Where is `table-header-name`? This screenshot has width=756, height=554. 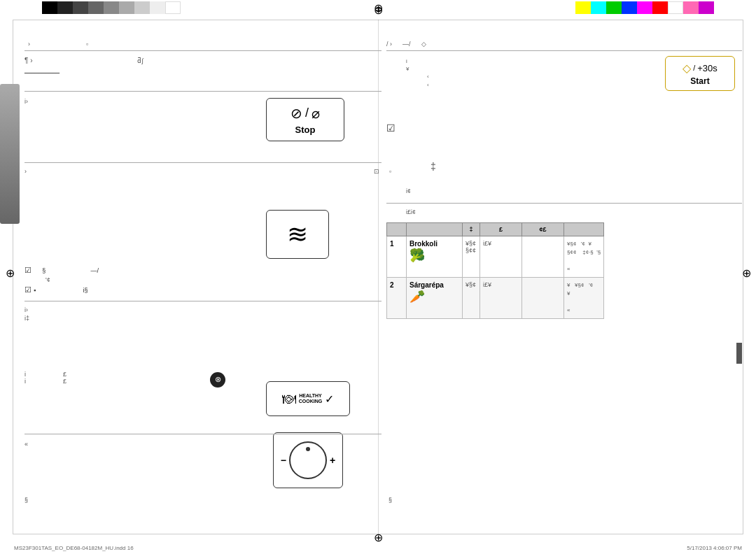 table-header-name is located at coordinates (435, 229).